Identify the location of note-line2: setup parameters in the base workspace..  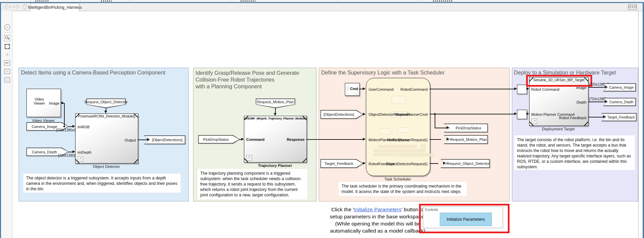
(378, 217).